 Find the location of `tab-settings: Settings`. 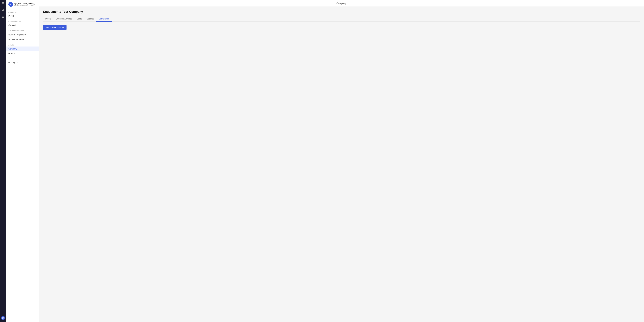

tab-settings: Settings is located at coordinates (90, 19).